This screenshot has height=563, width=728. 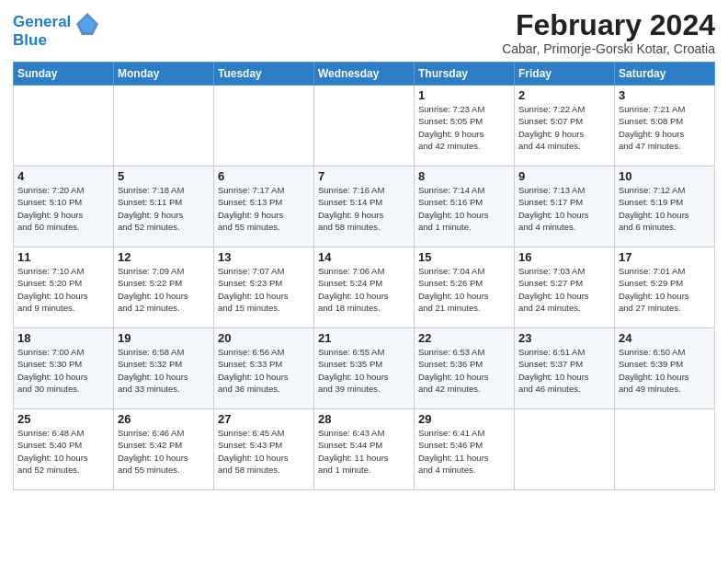 What do you see at coordinates (265, 288) in the screenshot?
I see `calendar-cell: 13Sunrise: 7:07 AM Sunset: 5:23 PM Dayli…` at bounding box center [265, 288].